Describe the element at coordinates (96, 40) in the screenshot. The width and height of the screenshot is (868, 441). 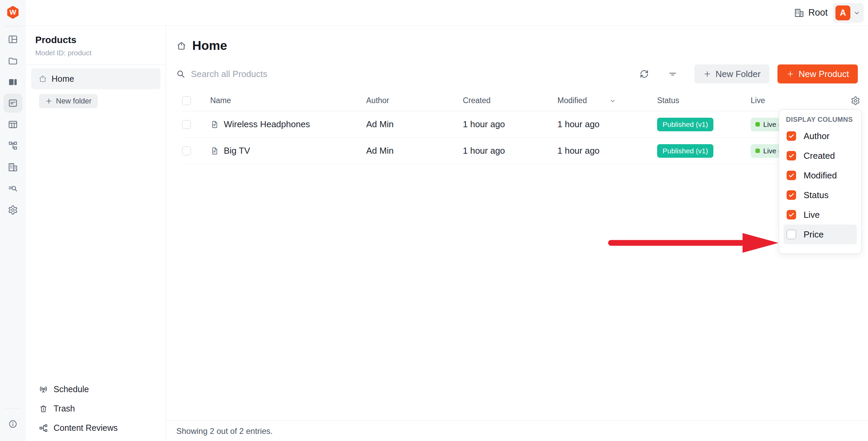
I see `model-title: Products` at that location.